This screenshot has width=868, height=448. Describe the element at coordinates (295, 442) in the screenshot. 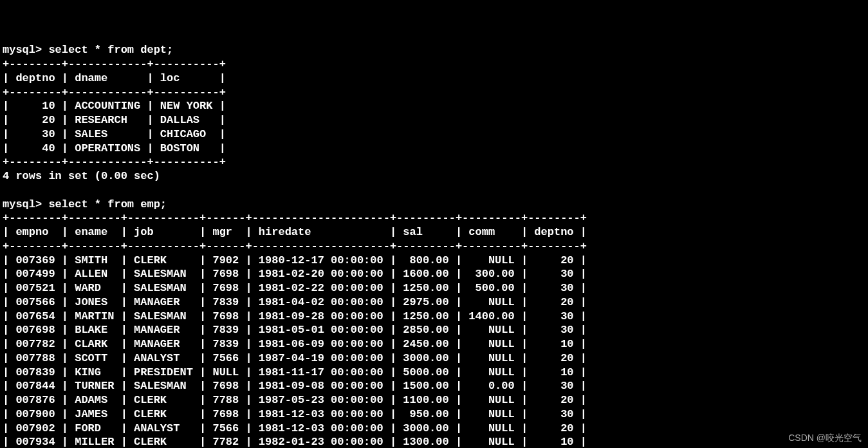

I see `table-row: | 007934 | MILLER | CLERK | 7782 | 1982-…` at that location.